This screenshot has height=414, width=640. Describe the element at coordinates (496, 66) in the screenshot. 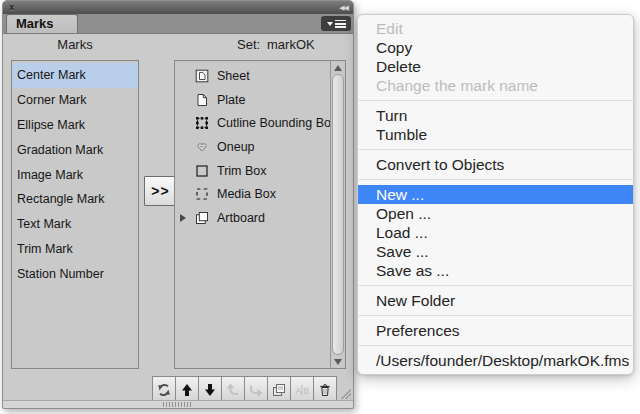

I see `menu-item-delete: Delete` at that location.